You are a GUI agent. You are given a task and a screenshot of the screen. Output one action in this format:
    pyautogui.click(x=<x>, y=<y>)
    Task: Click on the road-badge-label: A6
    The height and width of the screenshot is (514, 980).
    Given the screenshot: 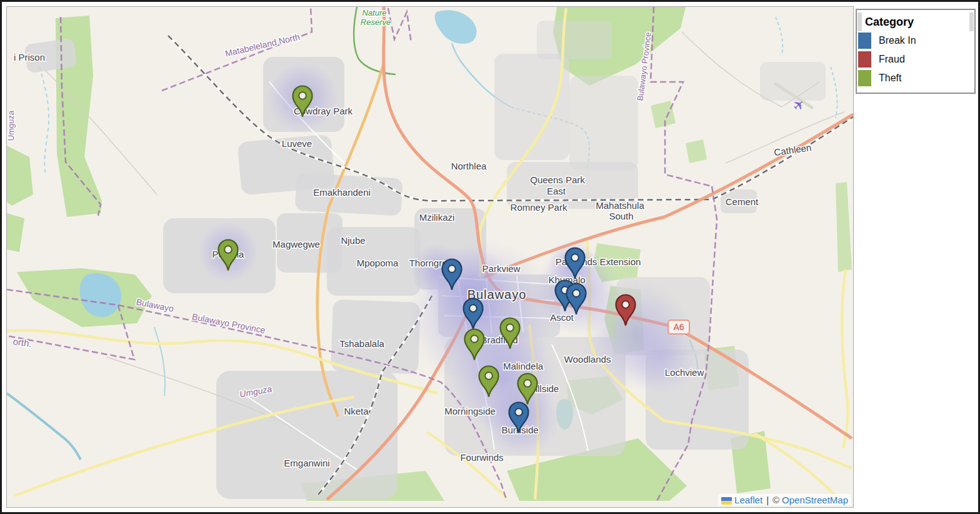 What is the action you would take?
    pyautogui.click(x=679, y=327)
    